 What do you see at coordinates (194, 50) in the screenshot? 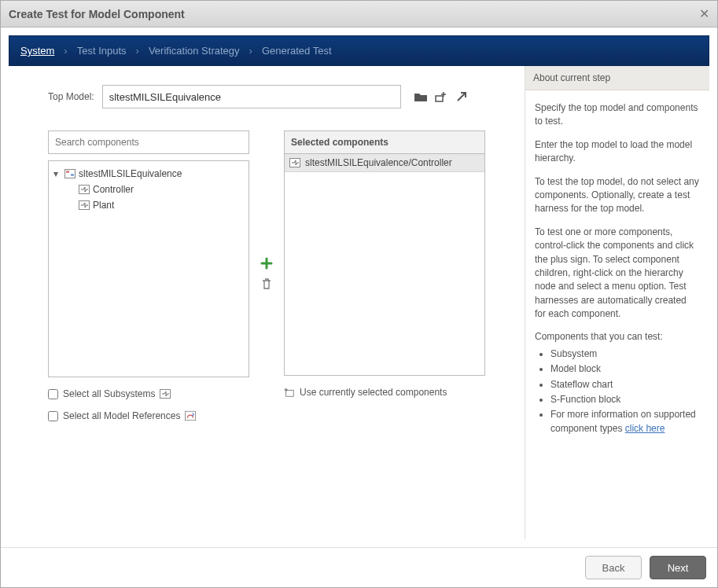
I see `breadcrumb-step-verification: Verification Strategy` at bounding box center [194, 50].